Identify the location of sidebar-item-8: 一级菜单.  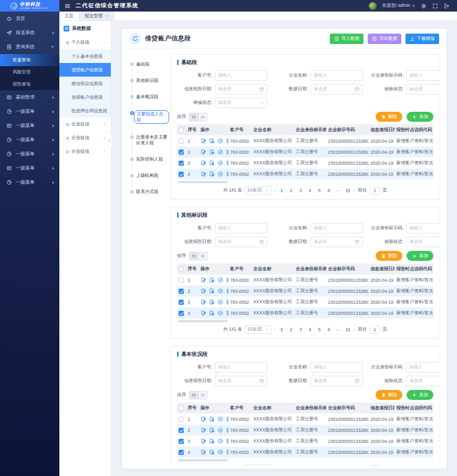
(29, 168).